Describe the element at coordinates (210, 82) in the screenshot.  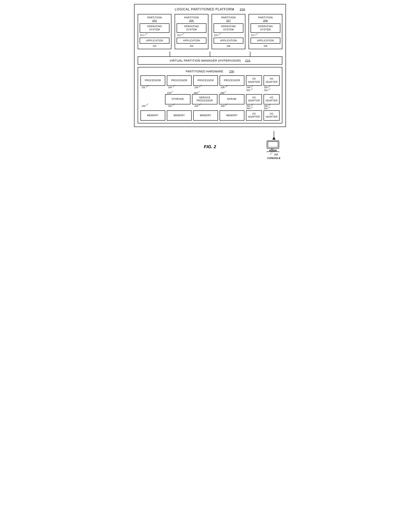
I see `page: LOGICAL PARTITIONED PLATFORM 200 PARTITI…` at that location.